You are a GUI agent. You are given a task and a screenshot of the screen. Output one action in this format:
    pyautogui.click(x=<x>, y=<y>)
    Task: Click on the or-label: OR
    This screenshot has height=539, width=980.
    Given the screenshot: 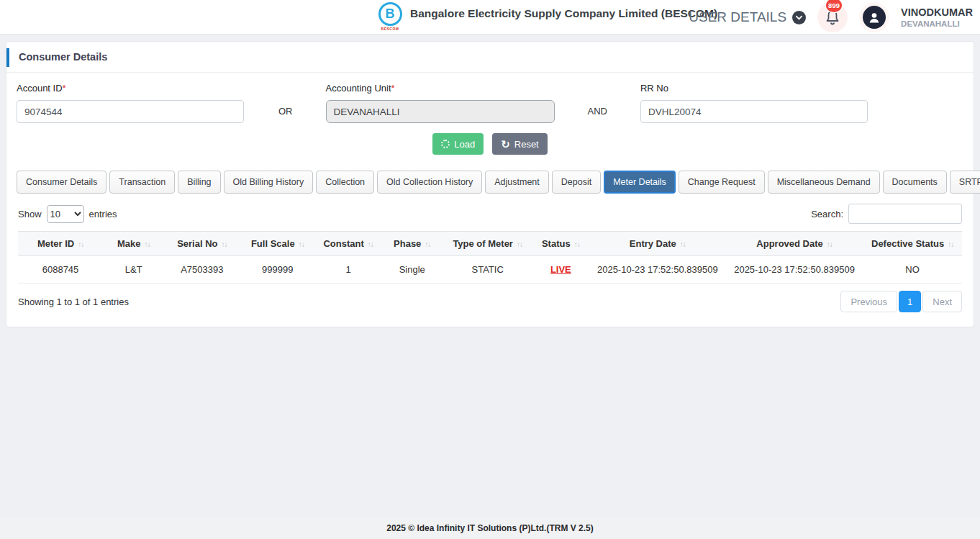 What is the action you would take?
    pyautogui.click(x=286, y=114)
    